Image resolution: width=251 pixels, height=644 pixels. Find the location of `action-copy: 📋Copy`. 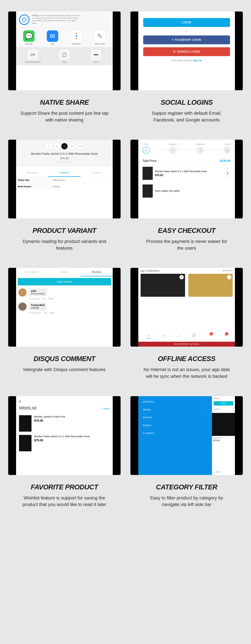

action-copy: 📋Copy is located at coordinates (64, 56).